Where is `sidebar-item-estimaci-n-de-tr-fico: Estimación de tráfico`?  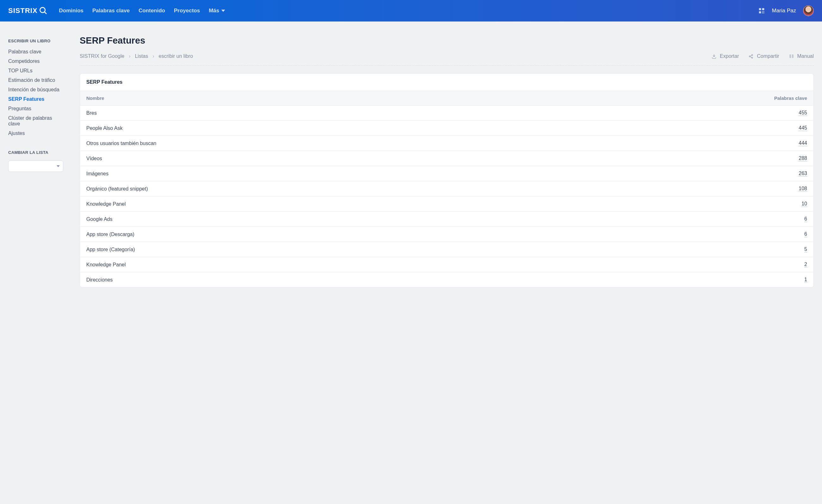
sidebar-item-estimaci-n-de-tr-fico: Estimación de tráfico is located at coordinates (36, 80).